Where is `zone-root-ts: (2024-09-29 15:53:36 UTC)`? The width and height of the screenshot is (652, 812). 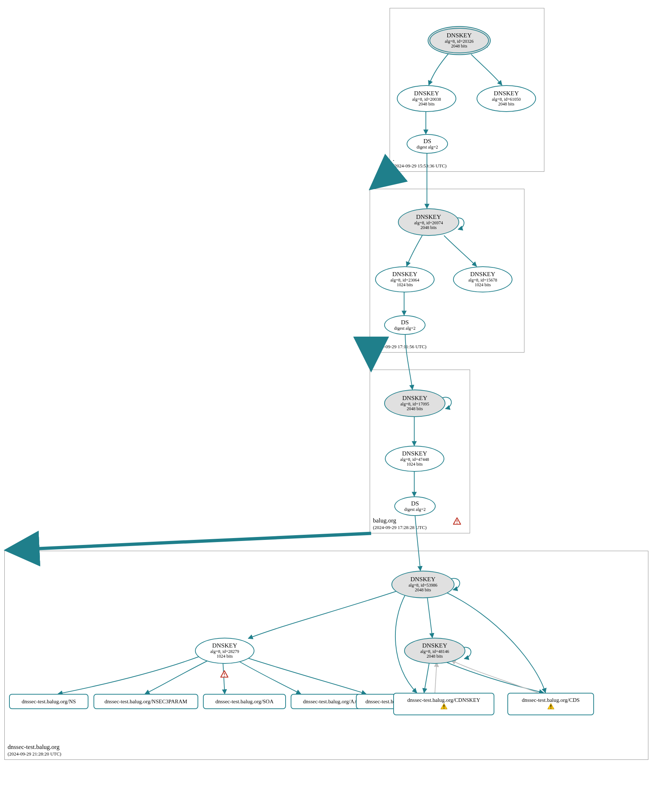
zone-root-ts: (2024-09-29 15:53:36 UTC) is located at coordinates (420, 166).